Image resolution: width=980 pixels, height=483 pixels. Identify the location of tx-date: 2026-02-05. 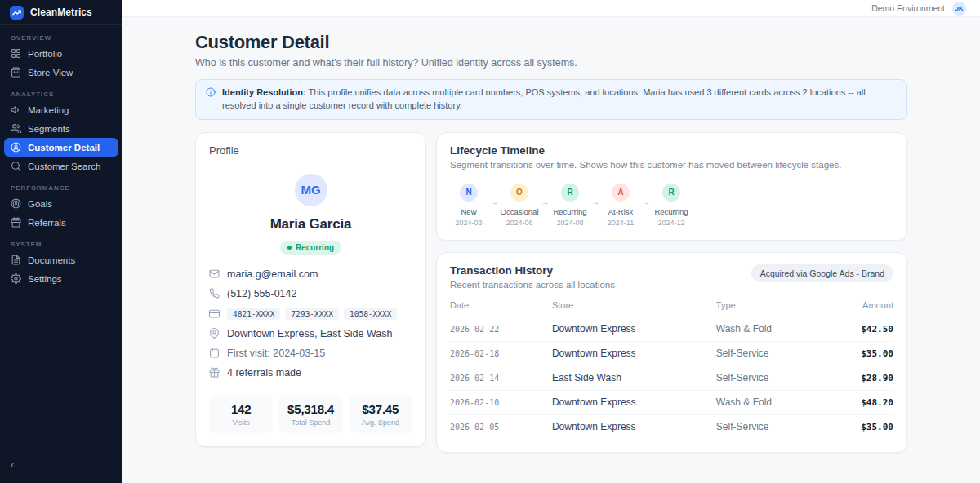
(501, 428).